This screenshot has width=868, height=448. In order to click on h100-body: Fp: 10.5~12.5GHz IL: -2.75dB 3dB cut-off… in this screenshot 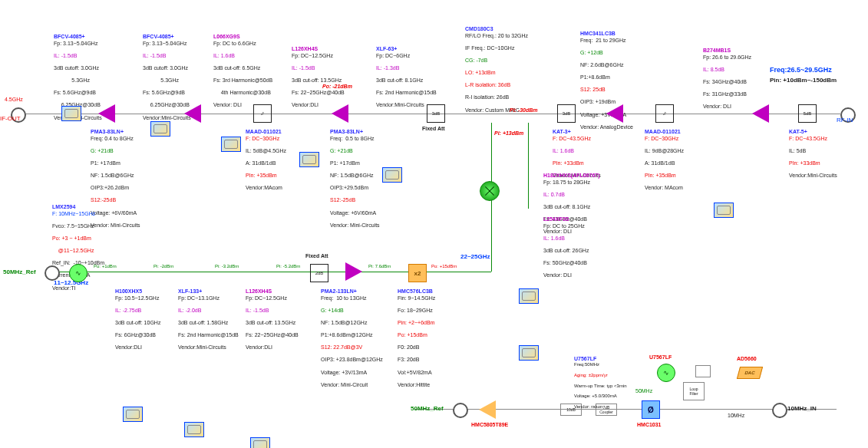, I will do `click(138, 323)`.